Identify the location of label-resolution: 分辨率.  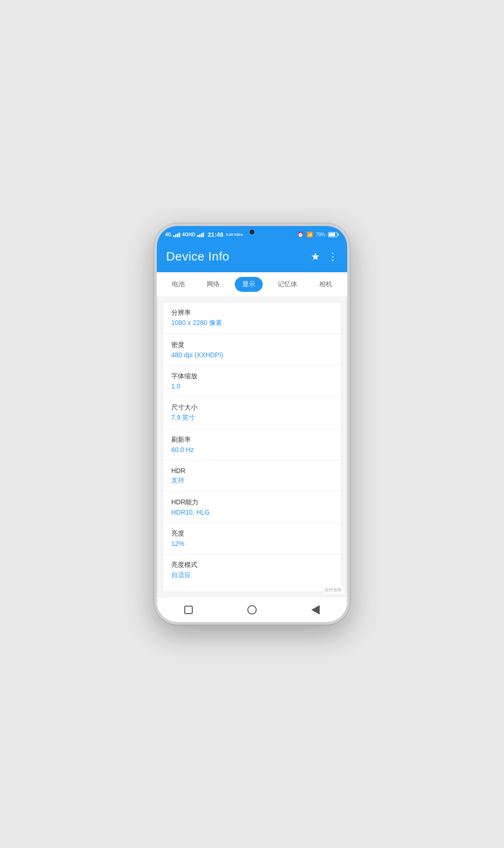
(252, 313).